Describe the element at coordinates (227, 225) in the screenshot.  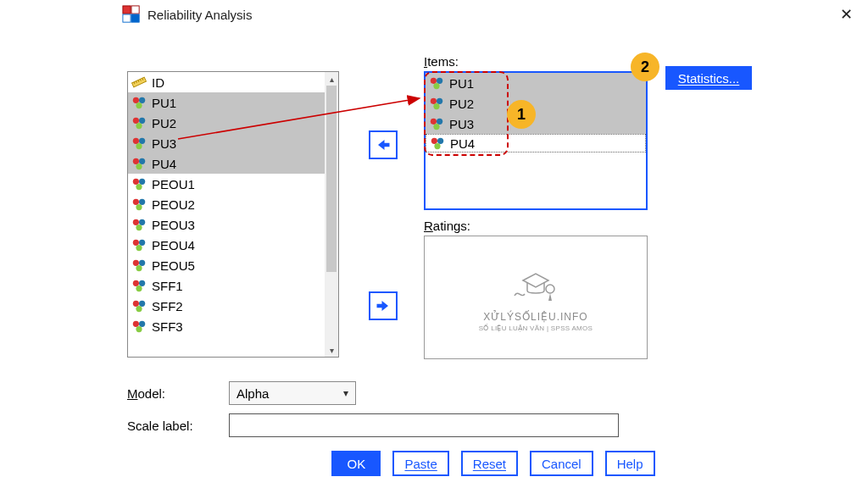
I see `variable-row: PEOU3` at that location.